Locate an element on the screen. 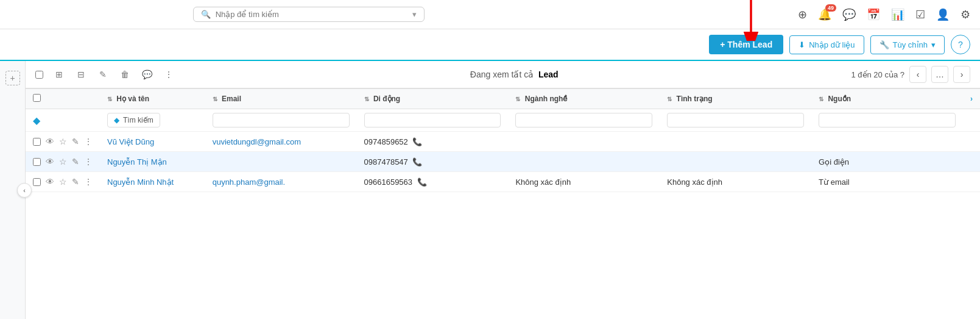 This screenshot has width=980, height=319. sort-phone-icon: ⇅ is located at coordinates (367, 99).